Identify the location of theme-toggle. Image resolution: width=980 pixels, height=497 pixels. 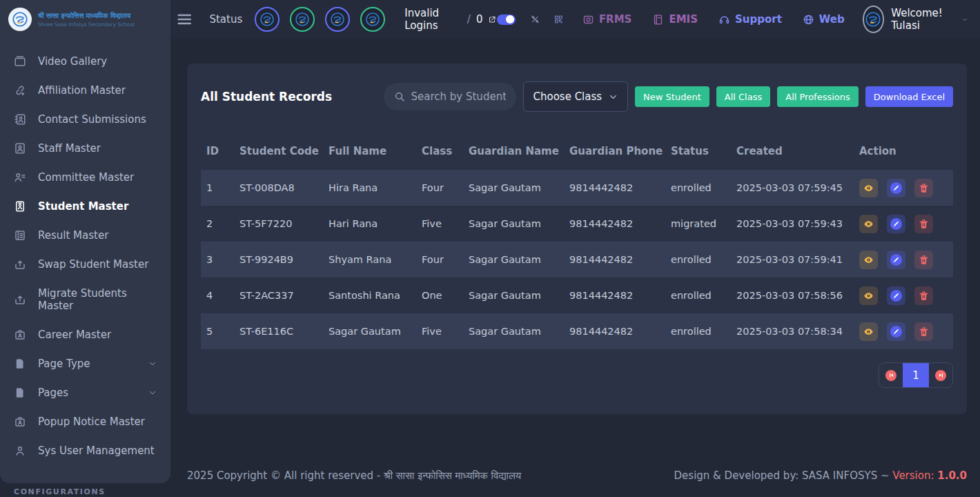
(507, 19).